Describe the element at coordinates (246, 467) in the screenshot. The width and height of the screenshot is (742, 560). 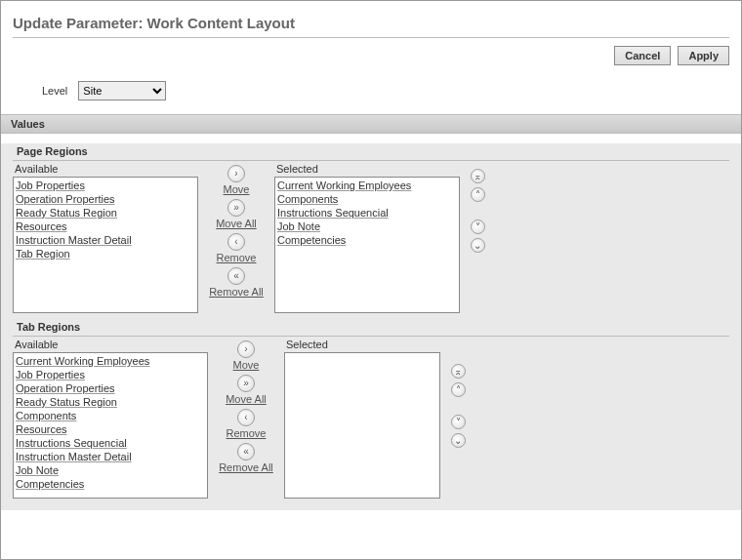
I see `remove-all-link-2: Remove All` at that location.